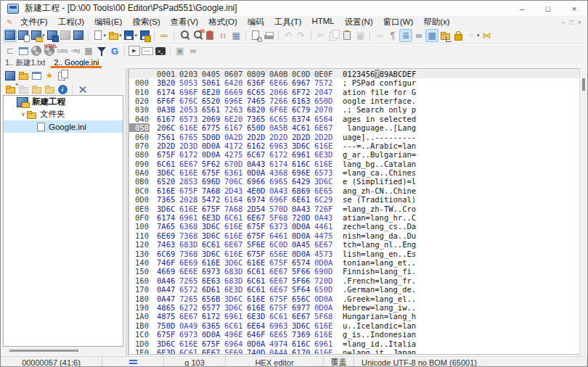 This screenshot has width=588, height=367. I want to click on menu-工程J: 工程(J), so click(71, 22).